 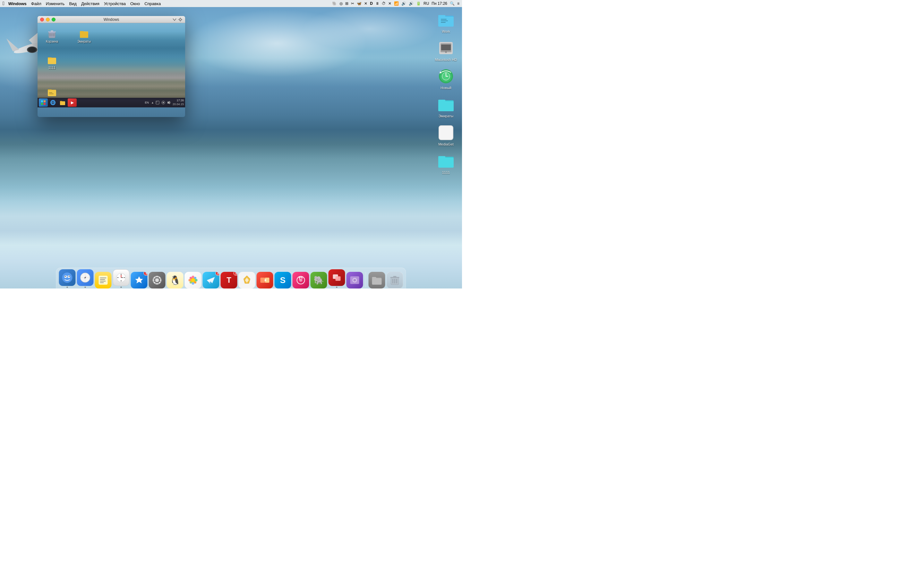 I want to click on dock-telegram: 2, so click(x=211, y=280).